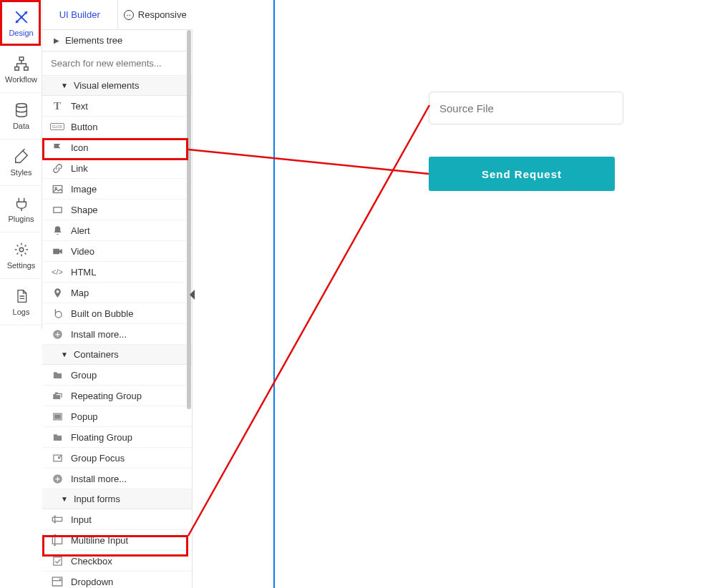 The image size is (715, 588). What do you see at coordinates (117, 479) in the screenshot?
I see `element-install-more-containers: Install more...` at bounding box center [117, 479].